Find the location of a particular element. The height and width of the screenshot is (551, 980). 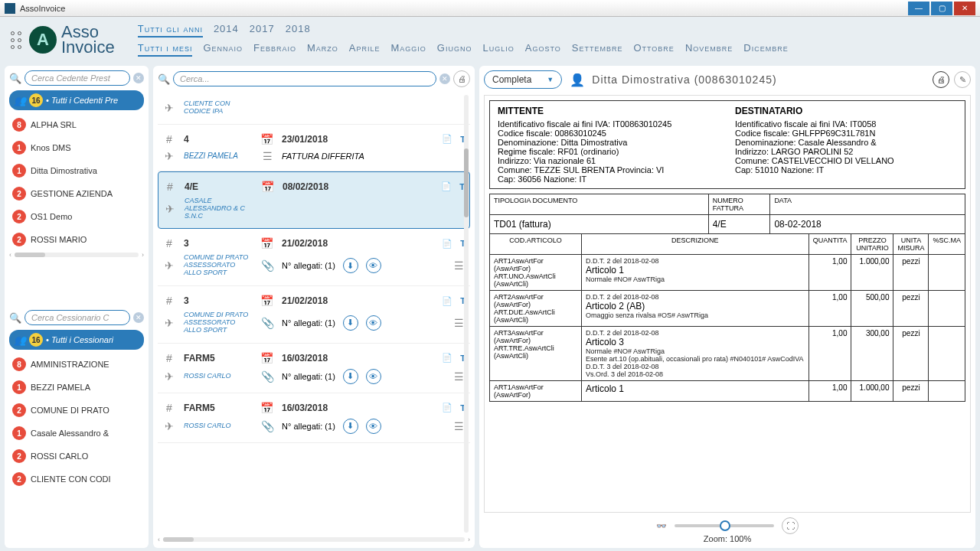

invoice-number: 4 is located at coordinates (218, 139).